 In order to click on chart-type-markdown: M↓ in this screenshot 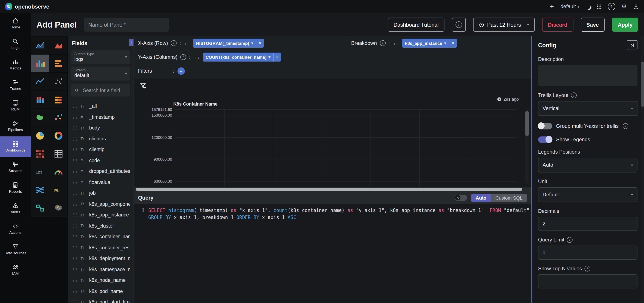, I will do `click(58, 190)`.